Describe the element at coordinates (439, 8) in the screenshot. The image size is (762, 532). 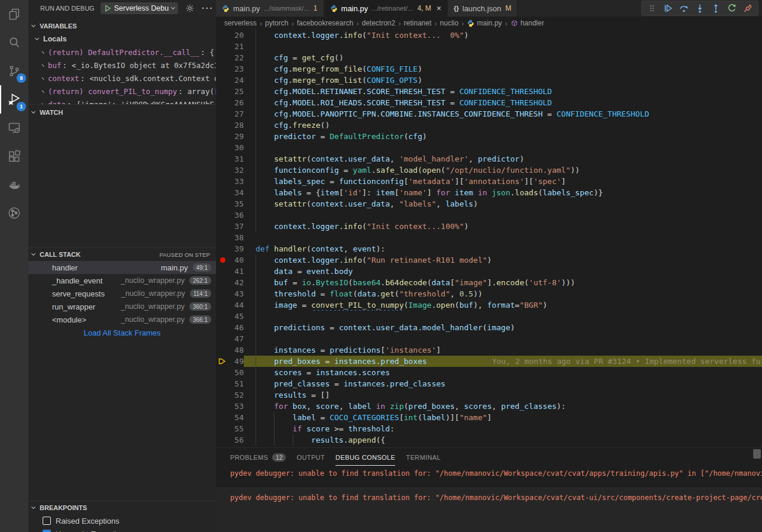
I see `close-icon: ×` at that location.